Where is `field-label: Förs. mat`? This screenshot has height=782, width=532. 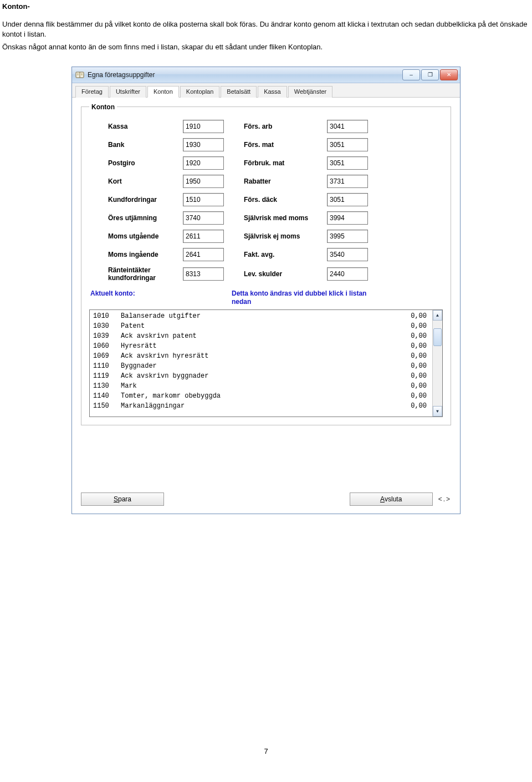 field-label: Förs. mat is located at coordinates (285, 145).